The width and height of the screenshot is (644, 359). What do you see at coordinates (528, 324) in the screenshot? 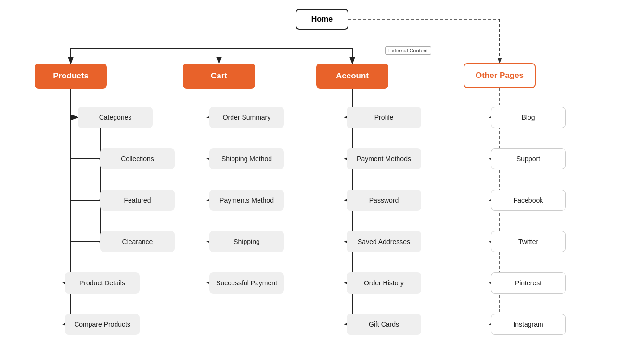
I see `instagram-node: Instagram` at bounding box center [528, 324].